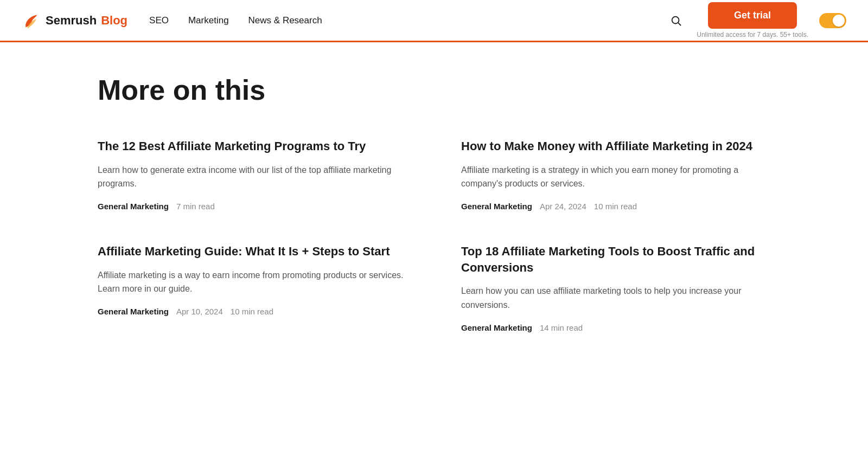  Describe the element at coordinates (434, 21) in the screenshot. I see `header: SemrushBlog SEO Marketing News & Researc…` at that location.